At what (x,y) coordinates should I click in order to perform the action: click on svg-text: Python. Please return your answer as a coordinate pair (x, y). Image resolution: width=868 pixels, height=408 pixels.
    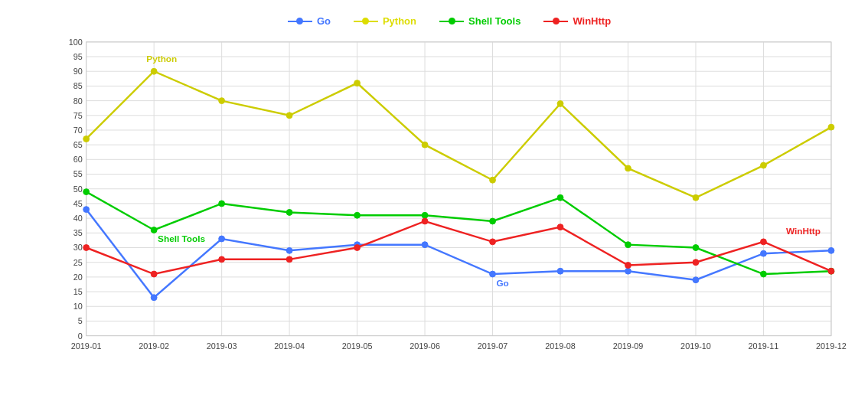
    Looking at the image, I should click on (162, 59).